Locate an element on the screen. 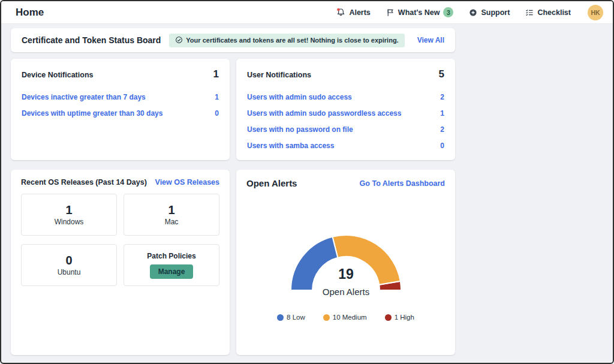 This screenshot has width=614, height=364. legend-item-high: 1 High is located at coordinates (399, 317).